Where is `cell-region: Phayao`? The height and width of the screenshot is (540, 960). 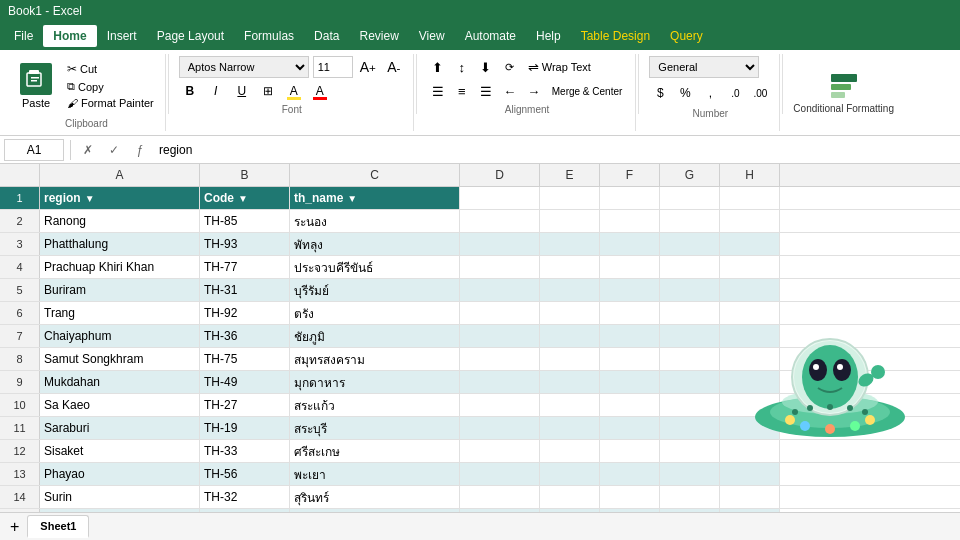 cell-region: Phayao is located at coordinates (120, 474).